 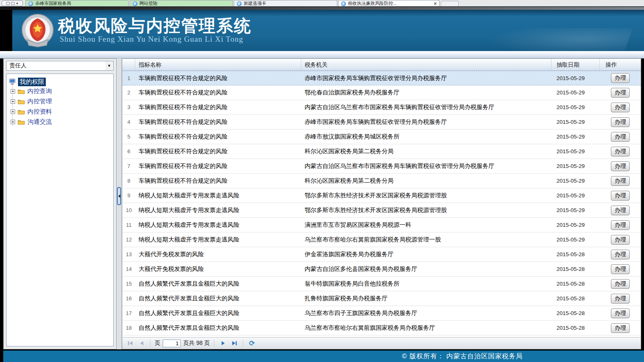 I want to click on cell-indicator-name: 纳税人短期大额虚开专用发票走逃风险, so click(x=218, y=225).